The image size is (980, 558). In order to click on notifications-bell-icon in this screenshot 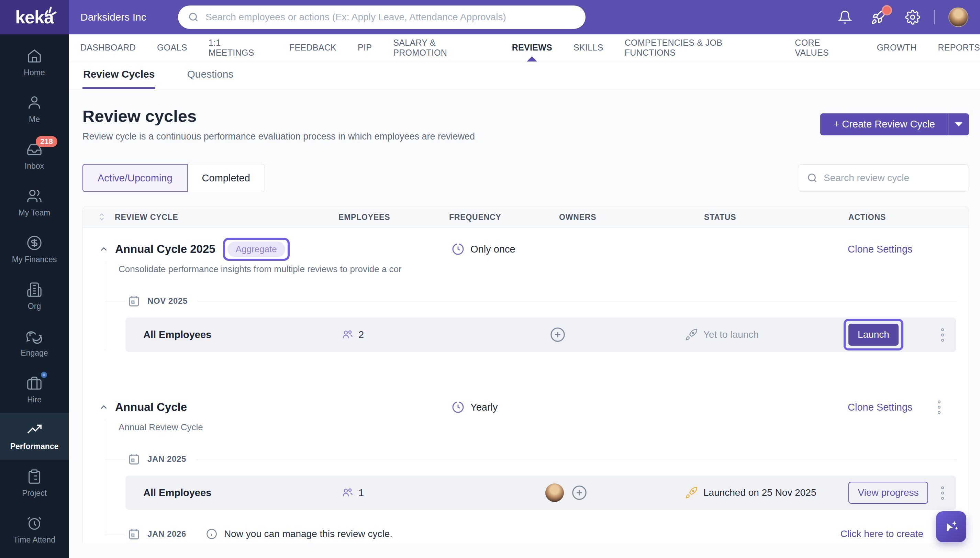, I will do `click(845, 17)`.